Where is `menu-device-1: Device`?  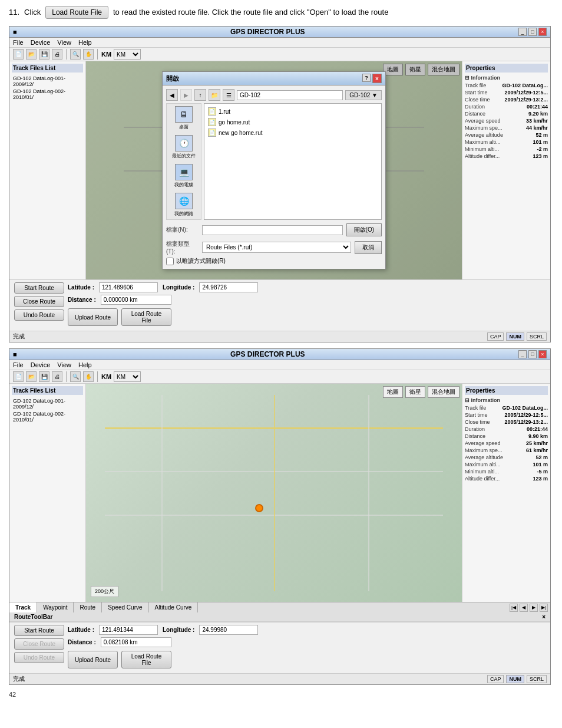
menu-device-1: Device is located at coordinates (41, 42).